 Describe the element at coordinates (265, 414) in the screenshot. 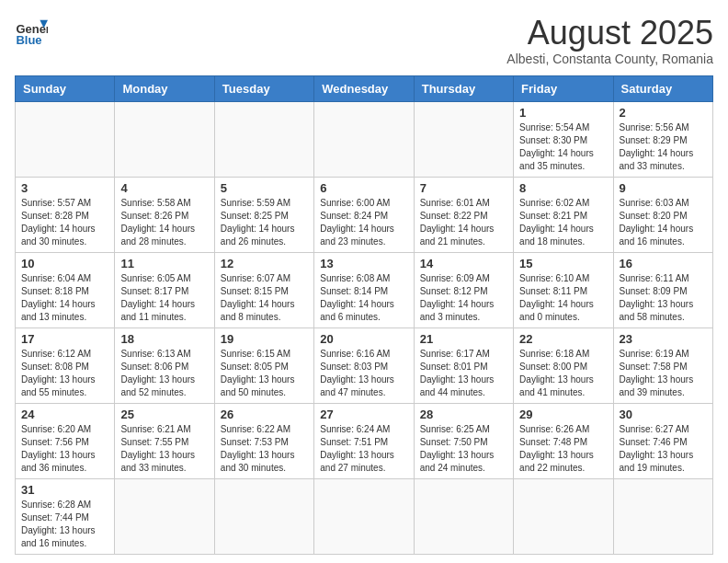

I see `day-number: 26` at that location.